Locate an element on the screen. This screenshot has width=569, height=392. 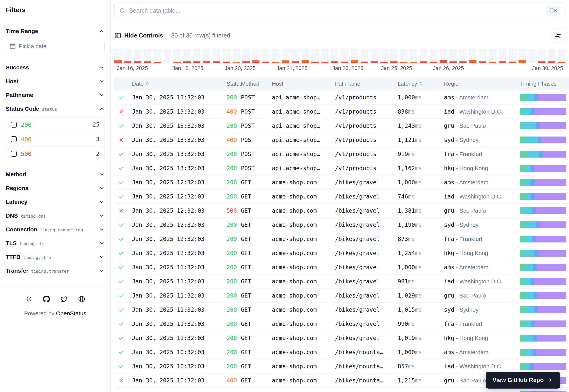
hide-controls-button: Hide Controls is located at coordinates (139, 36).